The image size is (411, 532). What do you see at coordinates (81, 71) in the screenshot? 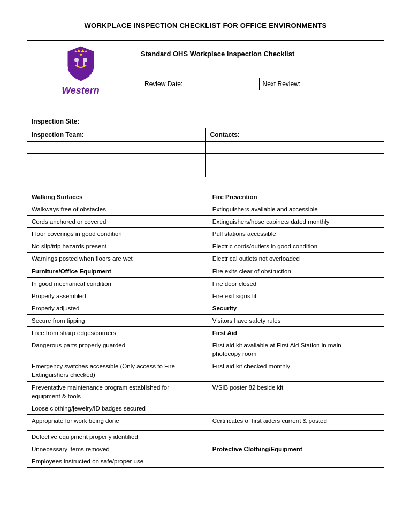
I see `logo-cell: ✦ Western` at bounding box center [81, 71].